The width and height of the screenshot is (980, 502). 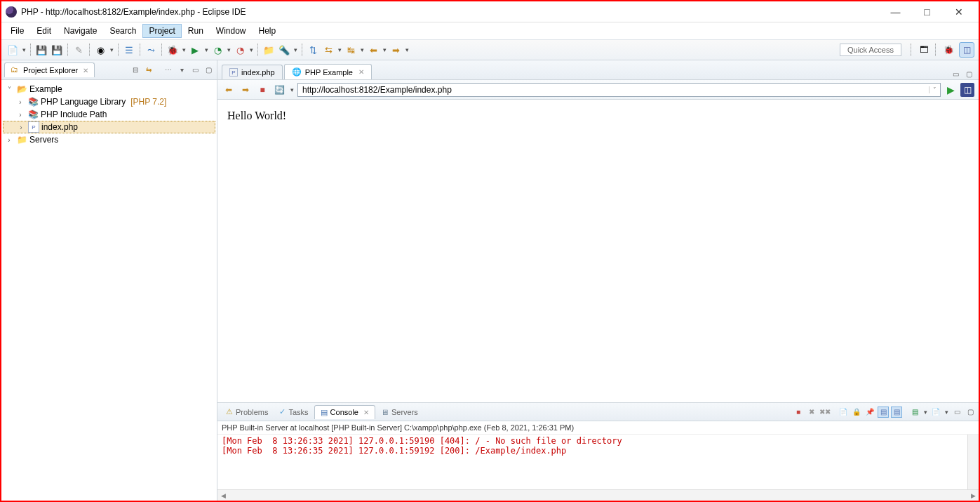 What do you see at coordinates (109, 89) in the screenshot?
I see `tree-node-example: ˅ 📂 Example` at bounding box center [109, 89].